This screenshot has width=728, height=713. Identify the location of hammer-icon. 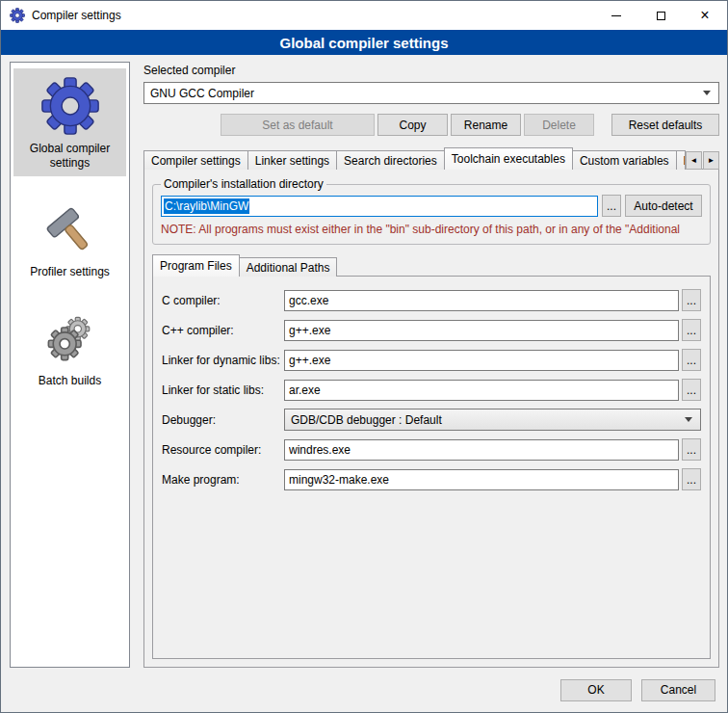
(70, 229).